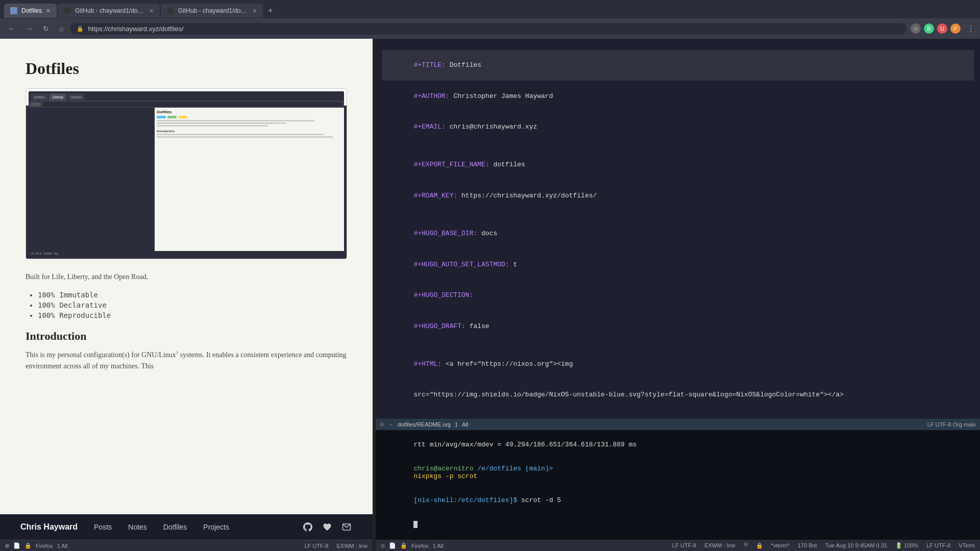 Image resolution: width=980 pixels, height=551 pixels. Describe the element at coordinates (678, 265) in the screenshot. I see `org-hugo-auto-line: #+HUGO_AUTO_SET_LASTMOD: t` at that location.